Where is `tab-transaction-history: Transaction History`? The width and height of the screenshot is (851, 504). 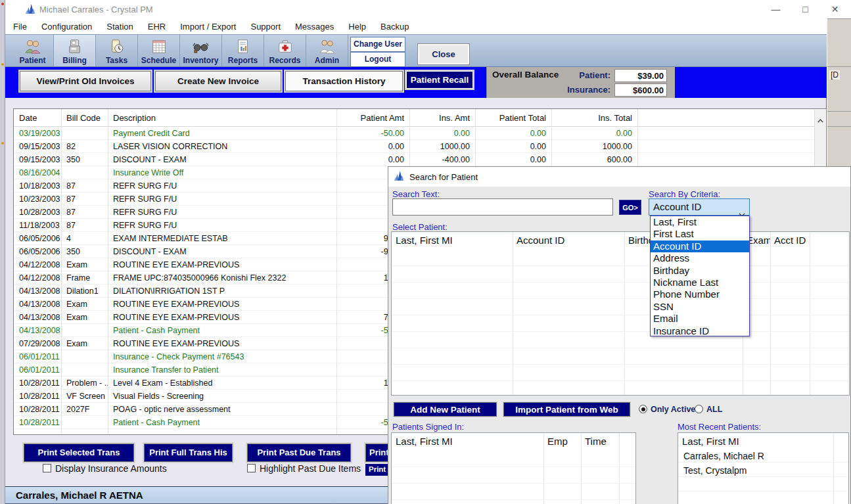
tab-transaction-history: Transaction History is located at coordinates (344, 81).